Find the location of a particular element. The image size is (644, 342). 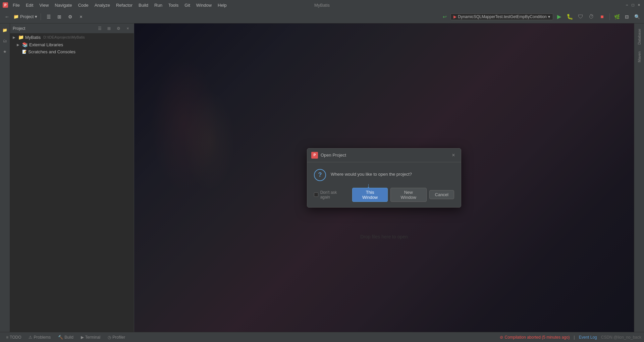

problems-label: Problems is located at coordinates (42, 337).